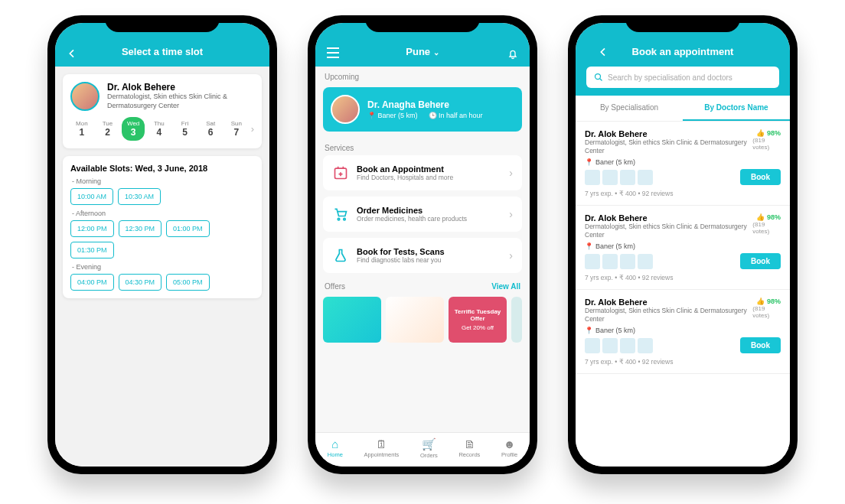 Image resolution: width=845 pixels, height=504 pixels. What do you see at coordinates (412, 210) in the screenshot?
I see `service-title: Order Medicines` at bounding box center [412, 210].